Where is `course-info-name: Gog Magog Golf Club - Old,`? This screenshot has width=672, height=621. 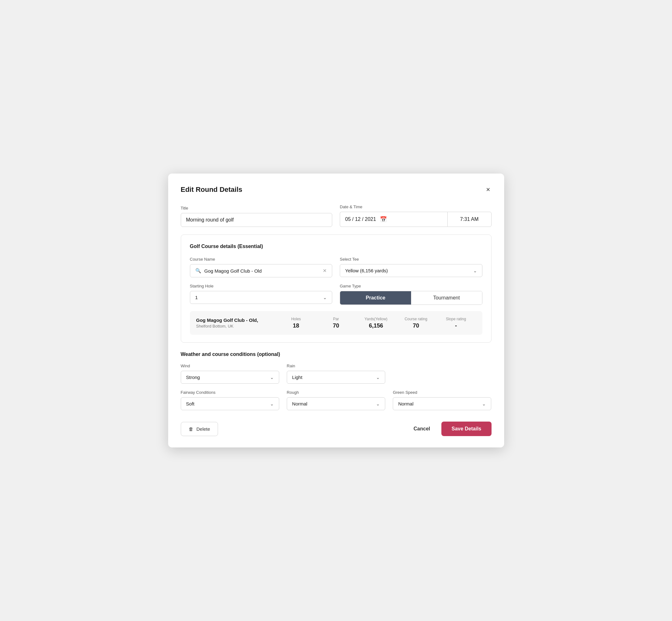 course-info-name: Gog Magog Golf Club - Old, is located at coordinates (236, 320).